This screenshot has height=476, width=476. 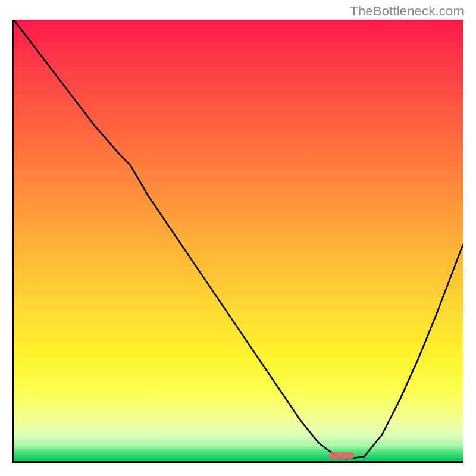 I want to click on optimal-marker, so click(x=342, y=456).